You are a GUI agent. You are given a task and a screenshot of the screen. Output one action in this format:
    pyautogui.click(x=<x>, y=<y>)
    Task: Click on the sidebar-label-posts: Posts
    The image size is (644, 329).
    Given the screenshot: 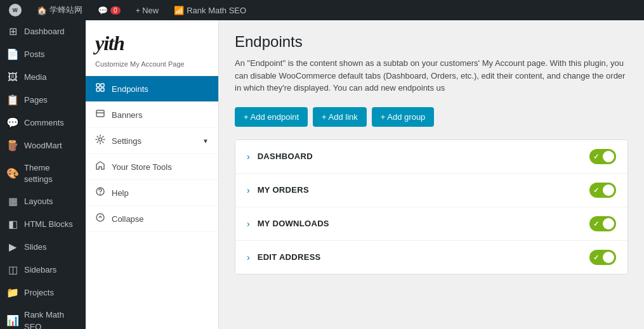 What is the action you would take?
    pyautogui.click(x=34, y=55)
    